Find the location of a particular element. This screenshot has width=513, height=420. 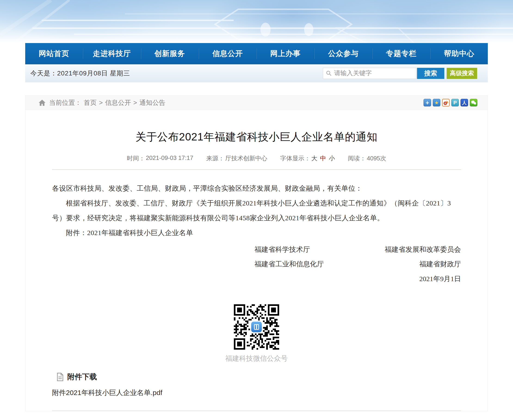

breadcrumb-strip: 当前位置： 首页 > 信息公开 > 通知公告 + ★ P 人 is located at coordinates (256, 103).